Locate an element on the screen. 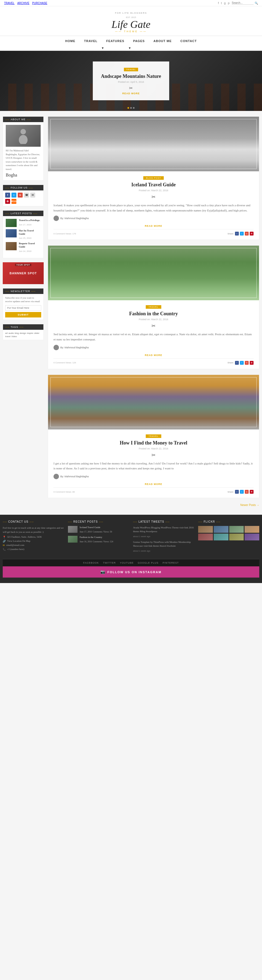 Image resolution: width=262 pixels, height=980 pixels. post-image-inner-fashion is located at coordinates (154, 273).